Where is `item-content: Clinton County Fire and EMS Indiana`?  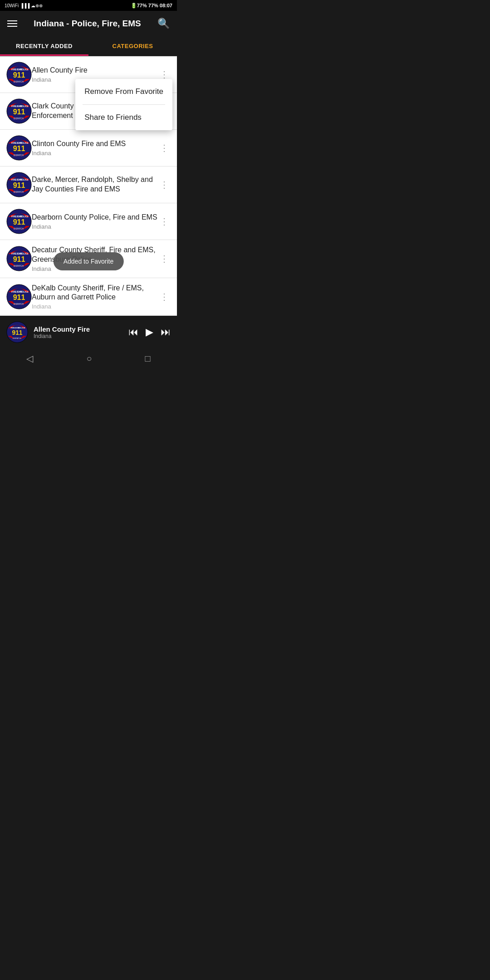 item-content: Clinton County Fire and EMS Indiana is located at coordinates (95, 148).